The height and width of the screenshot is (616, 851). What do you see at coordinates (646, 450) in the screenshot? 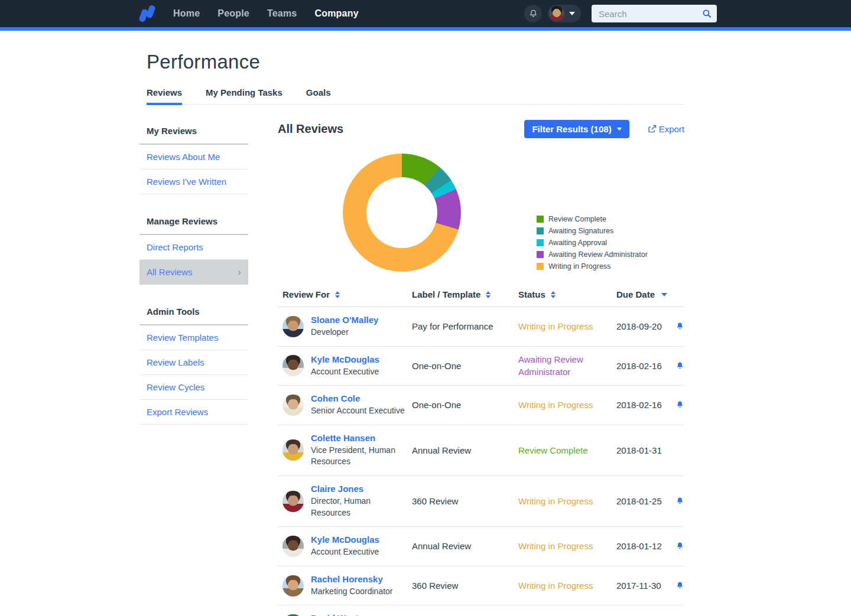
I see `due-date-cell: 2018-01-31` at bounding box center [646, 450].